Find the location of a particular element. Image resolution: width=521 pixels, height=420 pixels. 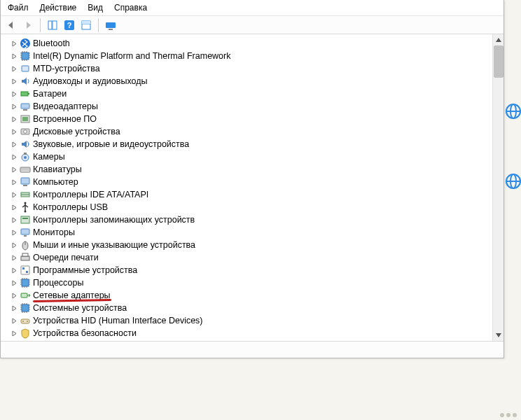

tree-node: Устройства HID (Human Interface Devices) is located at coordinates (246, 321).